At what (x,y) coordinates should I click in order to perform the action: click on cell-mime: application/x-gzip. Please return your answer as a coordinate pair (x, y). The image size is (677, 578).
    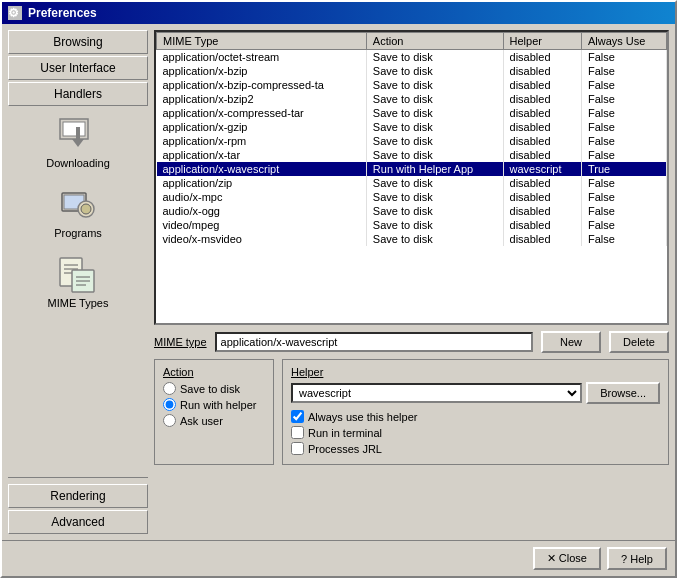
    Looking at the image, I should click on (262, 127).